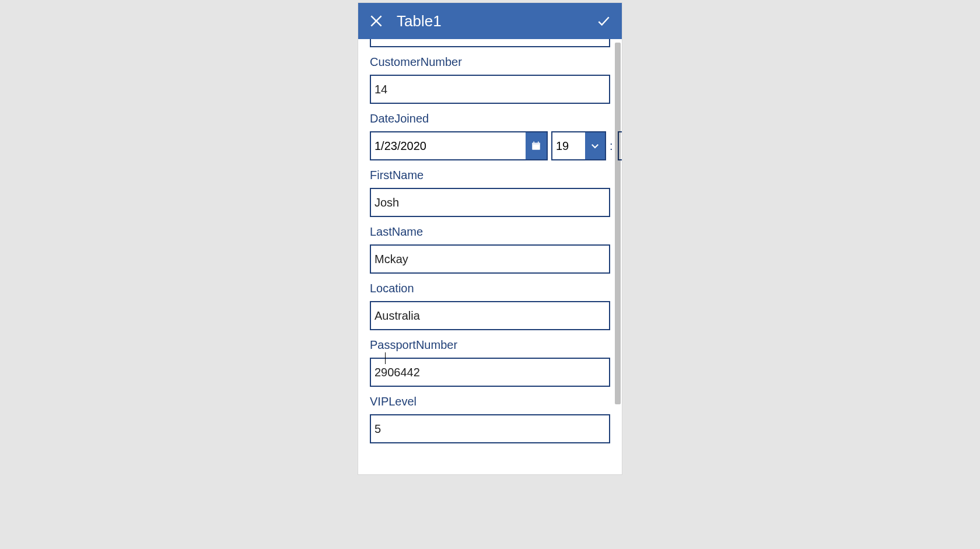 This screenshot has height=549, width=980. What do you see at coordinates (536, 146) in the screenshot?
I see `calendar-button` at bounding box center [536, 146].